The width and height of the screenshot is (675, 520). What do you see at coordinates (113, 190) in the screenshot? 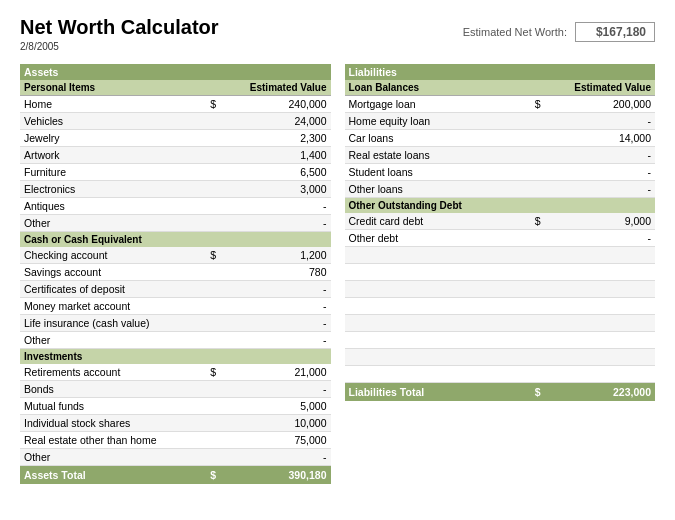
I see `row-label: Electronics` at bounding box center [113, 190].